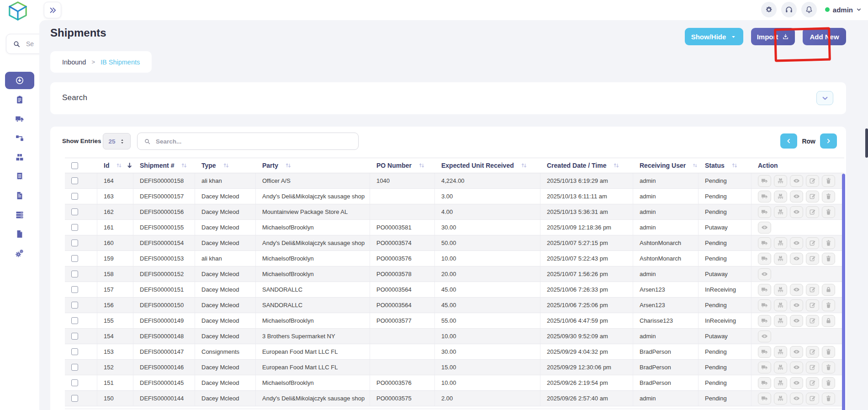  What do you see at coordinates (789, 141) in the screenshot?
I see `row-prev-button` at bounding box center [789, 141].